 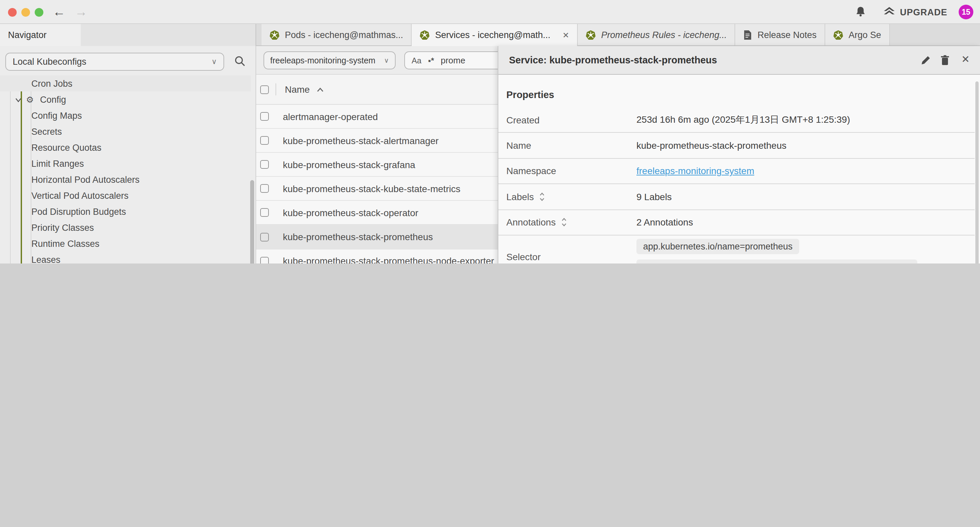 What do you see at coordinates (46, 259) in the screenshot?
I see `sidebar-item-label: Leases` at bounding box center [46, 259].